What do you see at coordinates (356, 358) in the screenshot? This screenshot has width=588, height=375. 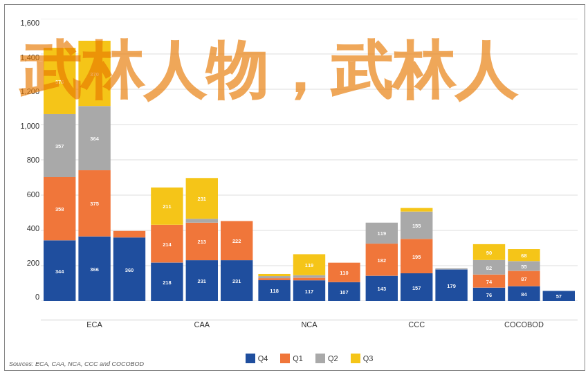 I see `legend-swatch-Q3` at bounding box center [356, 358].